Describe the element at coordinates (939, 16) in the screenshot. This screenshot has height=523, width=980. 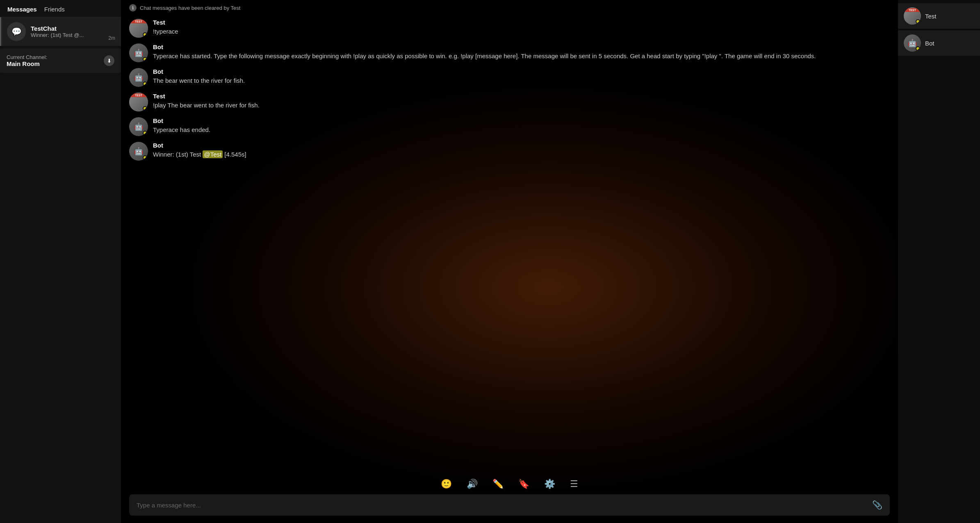
I see `user-entry-test: TEST Test` at that location.